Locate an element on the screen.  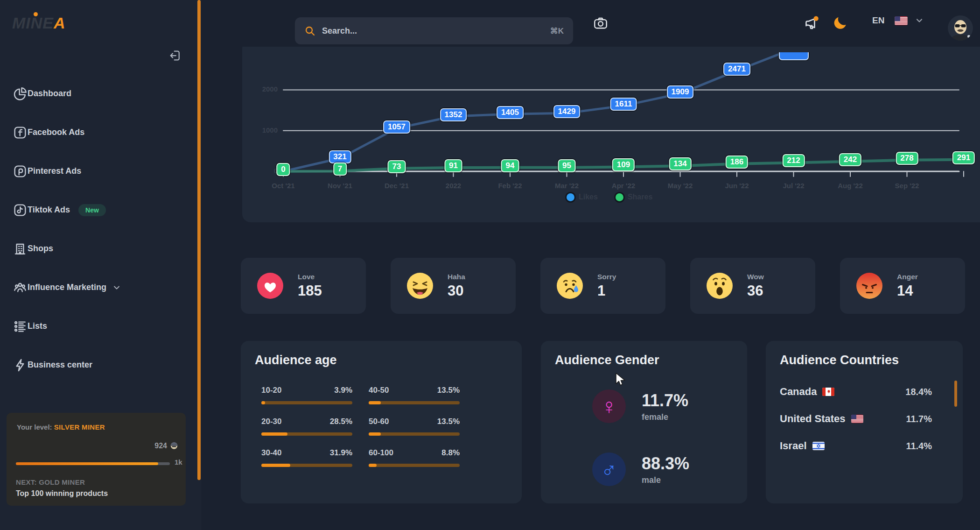
sorry-emoji-icon is located at coordinates (570, 286).